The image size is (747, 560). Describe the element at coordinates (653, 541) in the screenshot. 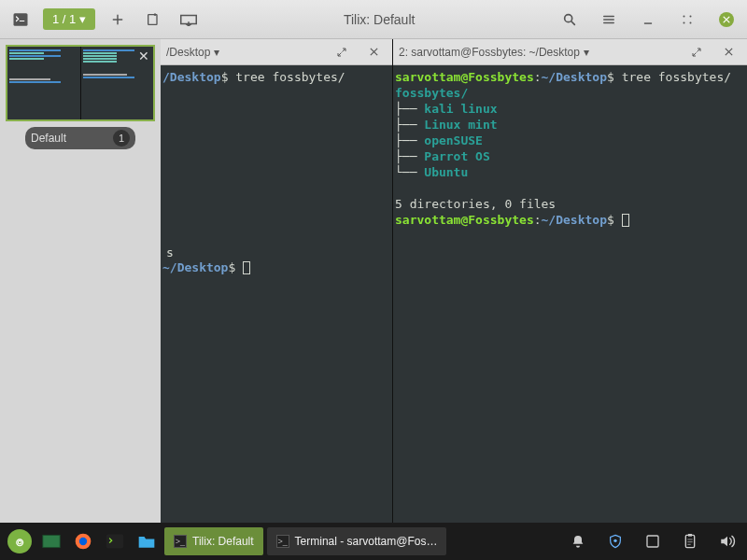

I see `taskbar-tray` at that location.